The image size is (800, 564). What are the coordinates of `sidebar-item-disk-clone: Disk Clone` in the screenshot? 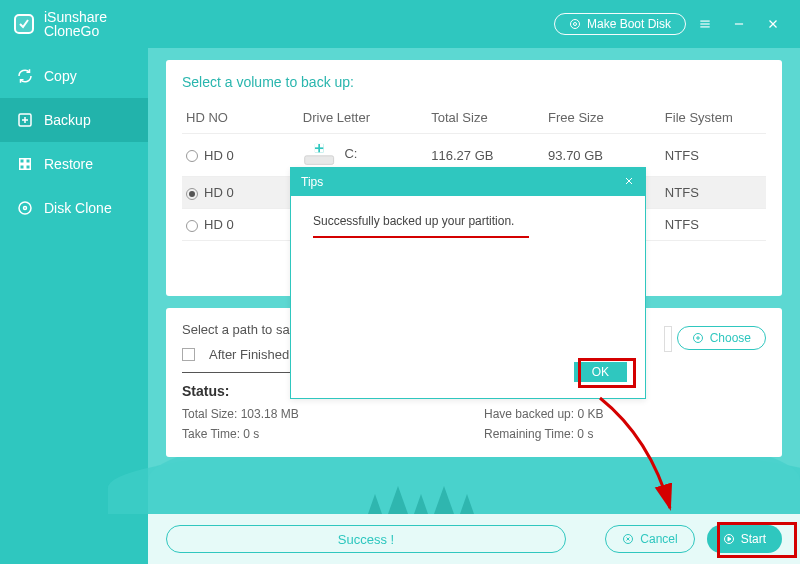 It's located at (74, 208).